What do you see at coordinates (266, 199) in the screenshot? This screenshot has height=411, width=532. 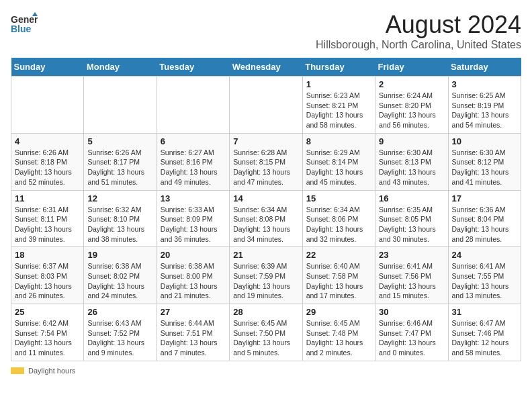 I see `day-number: 14` at bounding box center [266, 199].